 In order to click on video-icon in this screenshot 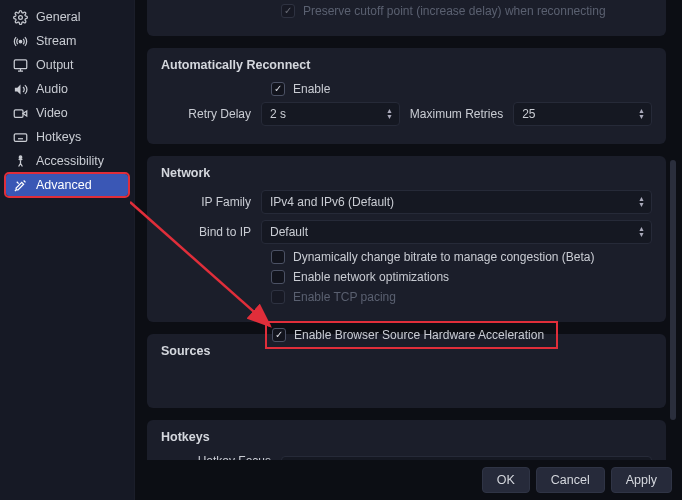, I will do `click(20, 113)`.